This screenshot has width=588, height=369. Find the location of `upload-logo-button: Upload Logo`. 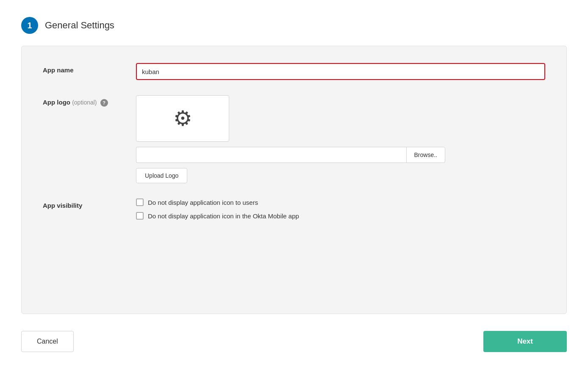

upload-logo-button: Upload Logo is located at coordinates (162, 176).